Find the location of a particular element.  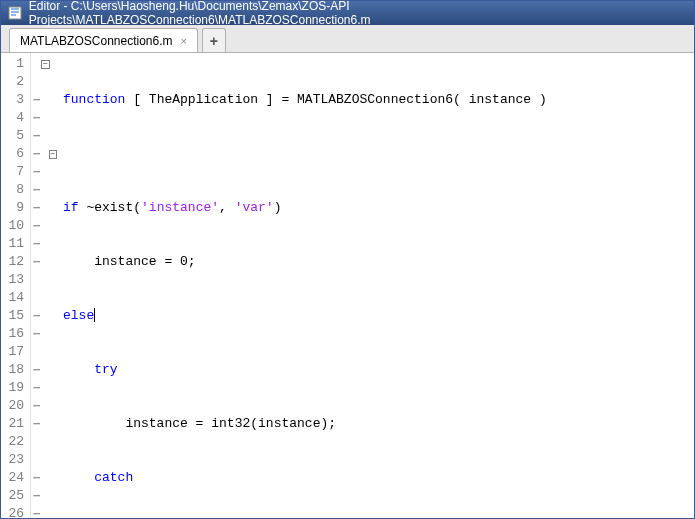

tab-label: MATLABZOSConnection6.m is located at coordinates (96, 41).